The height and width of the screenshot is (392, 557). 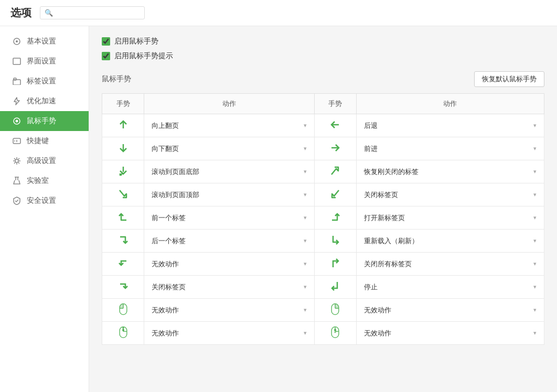 What do you see at coordinates (41, 61) in the screenshot?
I see `sidebar-label-ui: 界面设置` at bounding box center [41, 61].